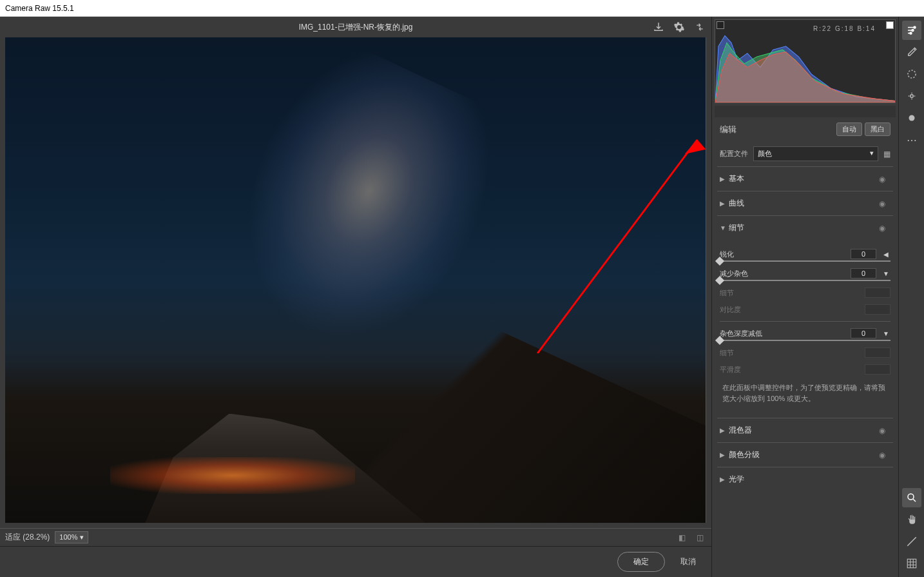  I want to click on color-nr-value, so click(863, 333).